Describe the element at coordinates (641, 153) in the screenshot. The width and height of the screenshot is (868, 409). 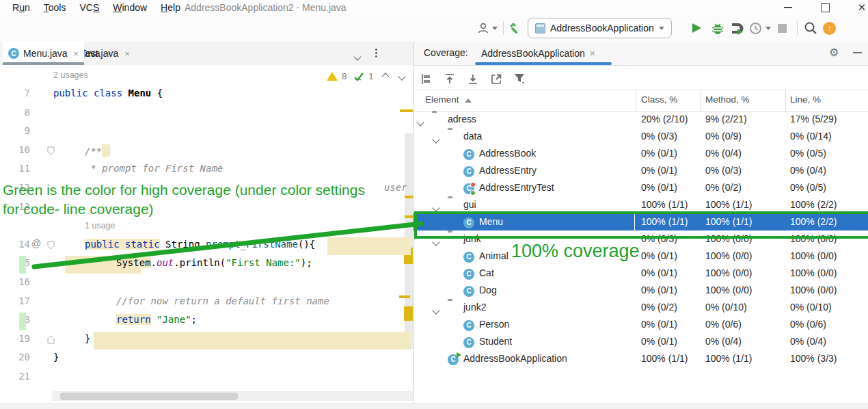
I see `coverage-row-addressbook: CAddressBook0% (0/1)0% (0/4)0% (0/5)` at that location.